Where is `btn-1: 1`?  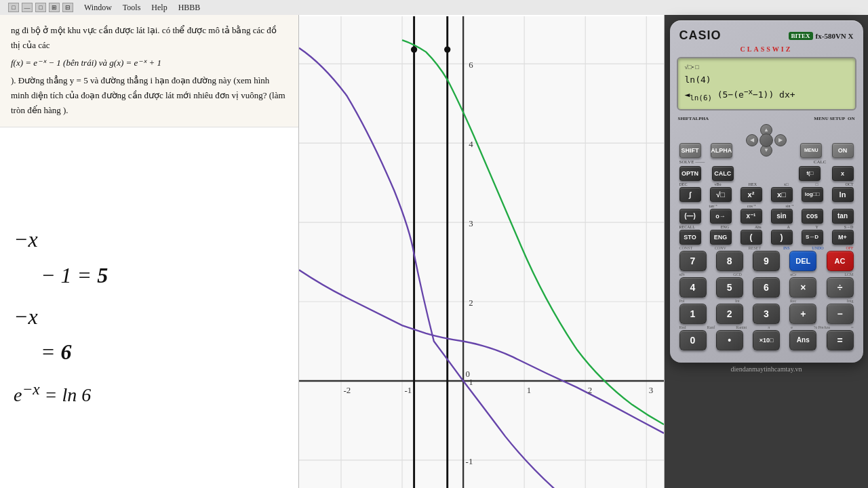
btn-1: 1 is located at coordinates (693, 314).